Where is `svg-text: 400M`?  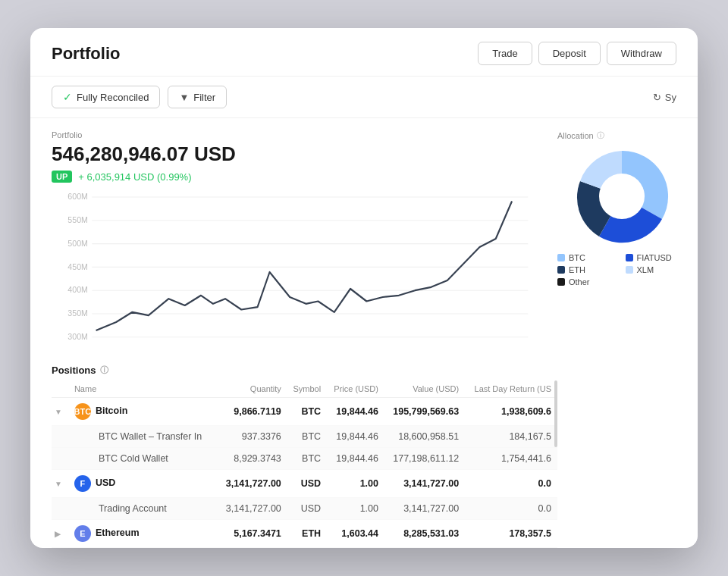 svg-text: 400M is located at coordinates (77, 290).